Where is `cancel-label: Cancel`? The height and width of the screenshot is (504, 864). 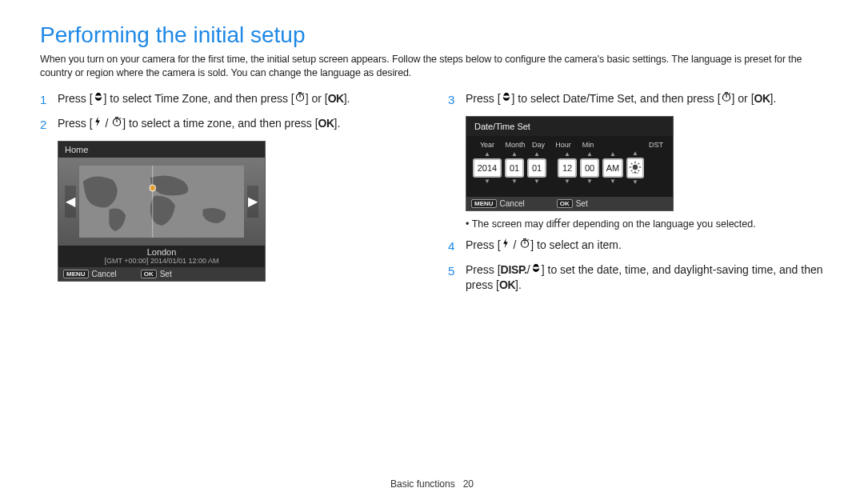 cancel-label: Cancel is located at coordinates (512, 203).